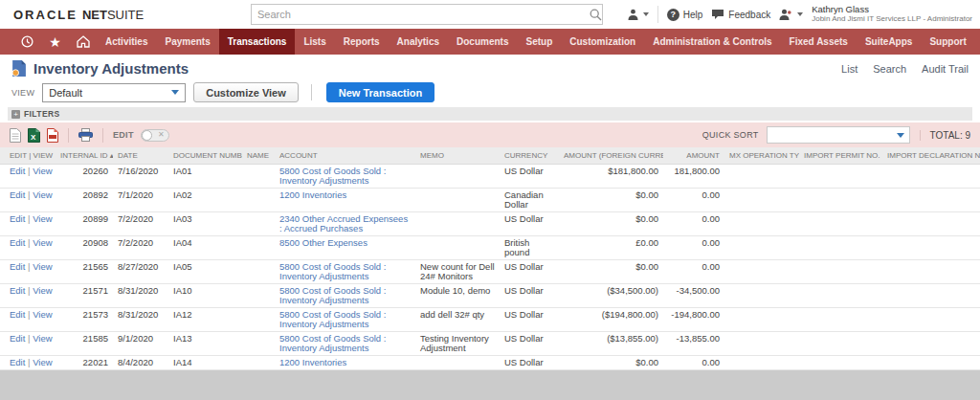  Describe the element at coordinates (257, 42) in the screenshot. I see `nav-item-transactions: Transactions` at that location.